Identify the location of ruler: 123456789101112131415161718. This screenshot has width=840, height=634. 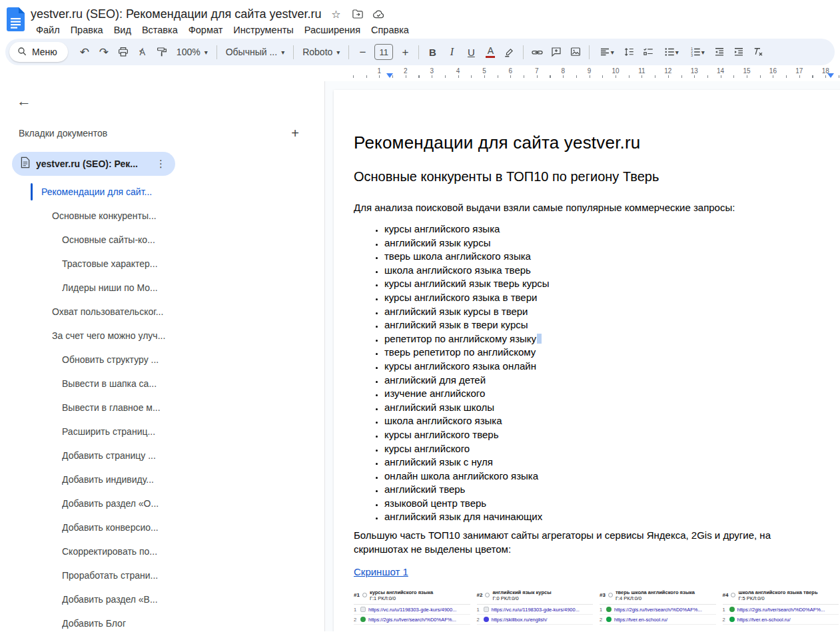
(420, 73).